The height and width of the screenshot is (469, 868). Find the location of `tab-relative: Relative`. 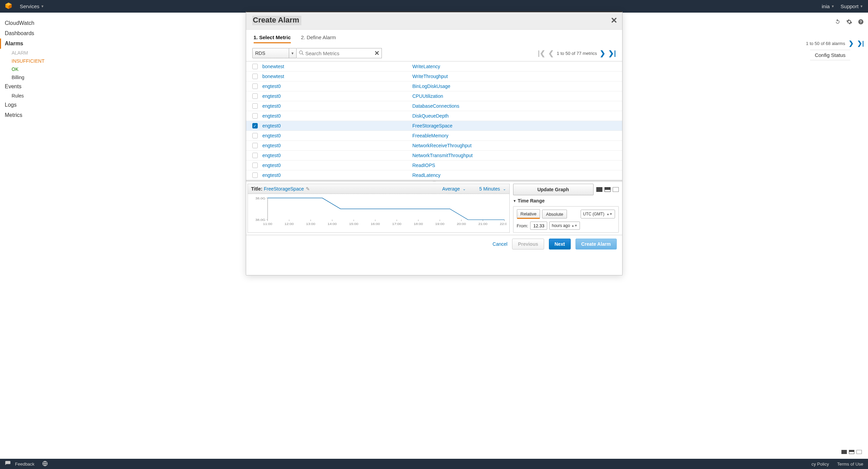

tab-relative: Relative is located at coordinates (528, 214).